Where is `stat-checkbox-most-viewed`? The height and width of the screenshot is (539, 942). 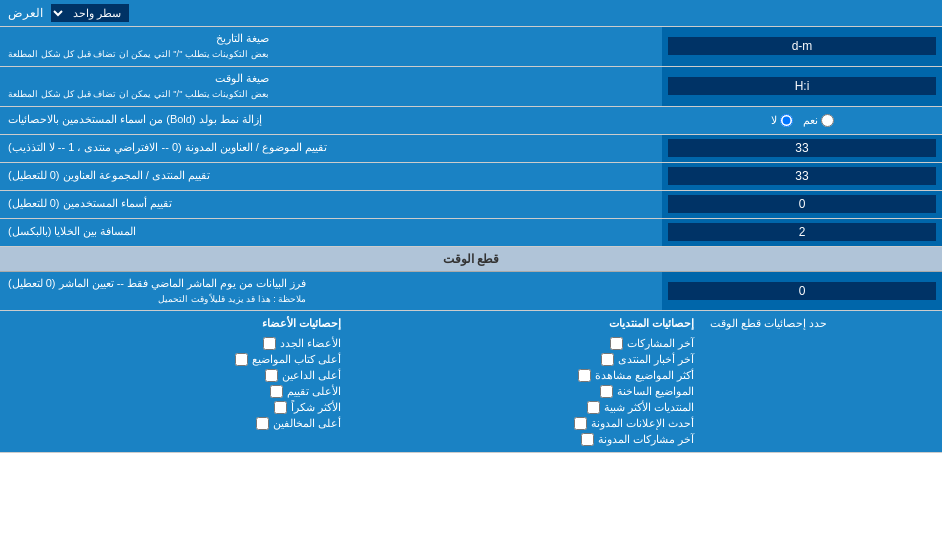
stat-checkbox-most-viewed is located at coordinates (584, 376).